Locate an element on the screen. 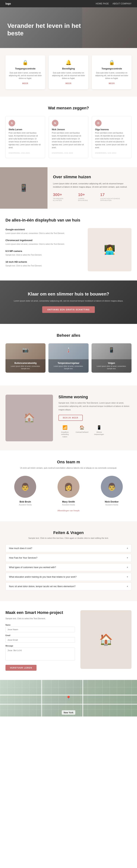  feature-icon-1: 🔒 is located at coordinates (26, 63).